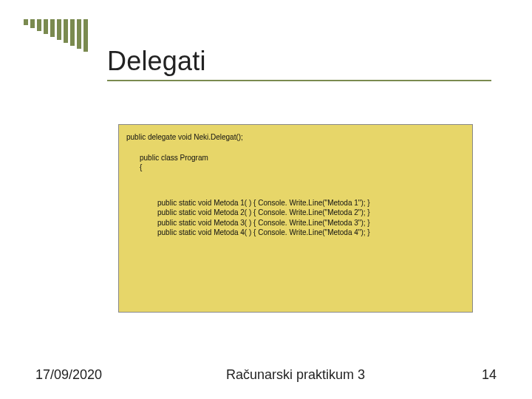  What do you see at coordinates (299, 81) in the screenshot?
I see `title-underline` at bounding box center [299, 81].